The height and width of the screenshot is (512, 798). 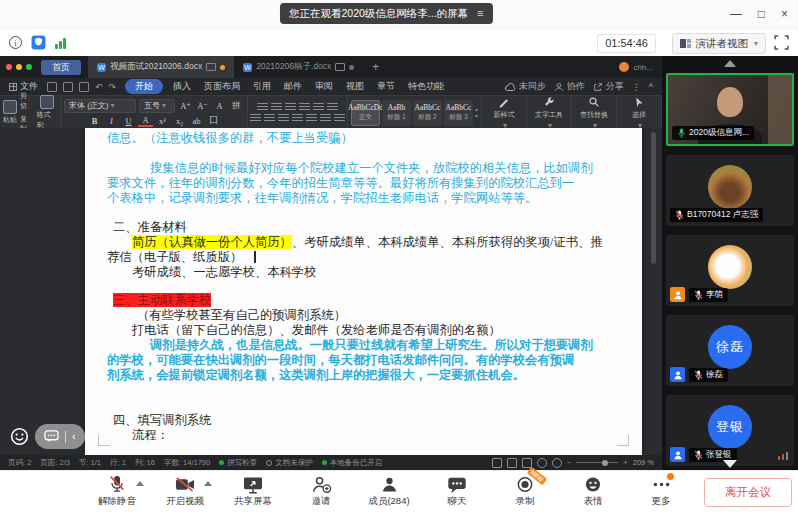 I want to click on tool-查找替换: 查找替换, so click(x=594, y=112).